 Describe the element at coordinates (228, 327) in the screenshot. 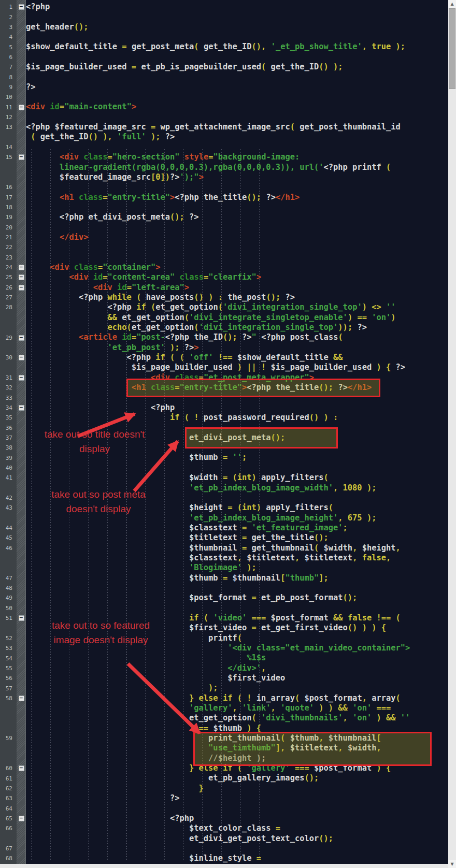

I see `code-row: echo(et_get_option('divi_integration_sin…` at that location.